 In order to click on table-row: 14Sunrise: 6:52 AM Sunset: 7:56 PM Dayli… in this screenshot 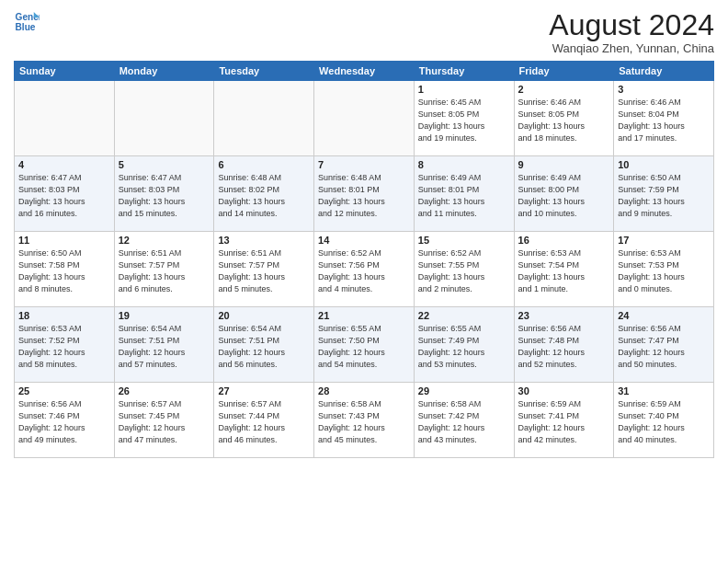, I will do `click(364, 270)`.